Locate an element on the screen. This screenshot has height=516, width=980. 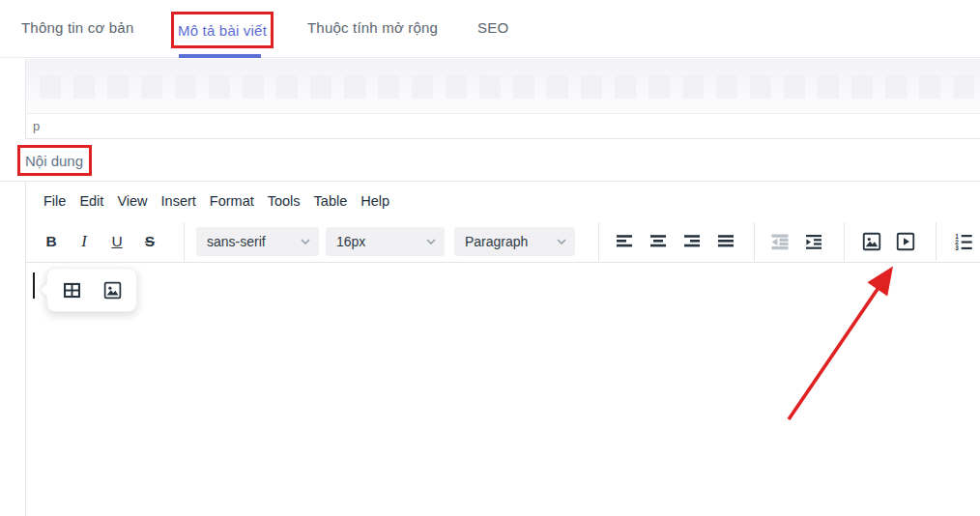
align-left-button is located at coordinates (624, 242).